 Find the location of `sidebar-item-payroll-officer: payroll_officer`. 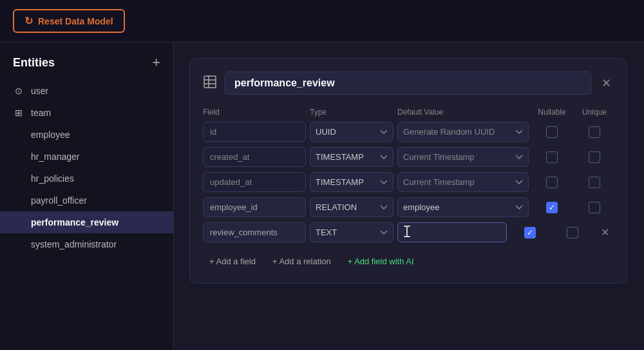

sidebar-item-payroll-officer: payroll_officer is located at coordinates (86, 200).